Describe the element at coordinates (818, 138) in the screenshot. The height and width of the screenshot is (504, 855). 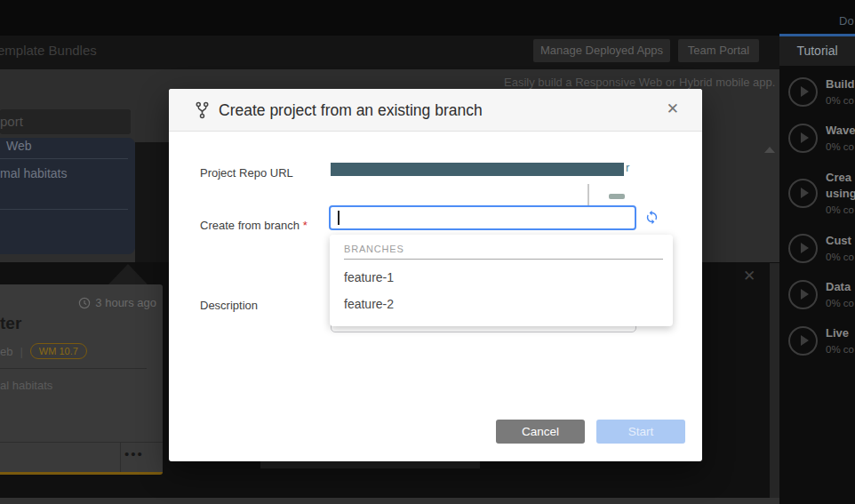
I see `tutorial-item-wave: Wave 0% co` at that location.